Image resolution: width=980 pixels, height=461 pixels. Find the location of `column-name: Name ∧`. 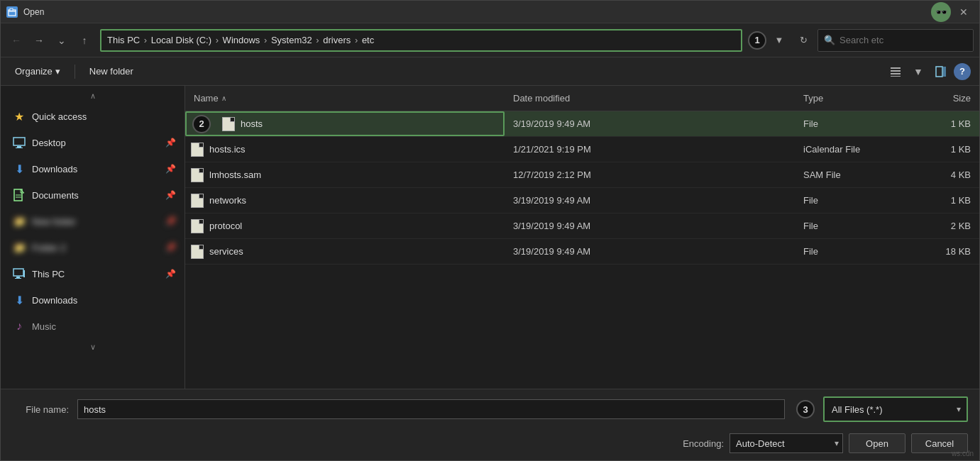

column-name: Name ∧ is located at coordinates (345, 98).